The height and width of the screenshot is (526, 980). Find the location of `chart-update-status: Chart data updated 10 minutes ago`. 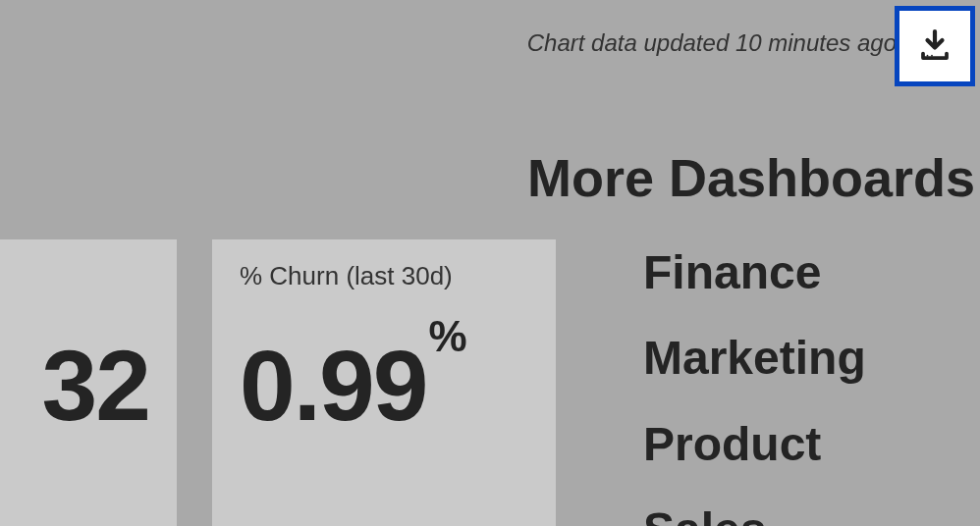

chart-update-status: Chart data updated 10 minutes ago is located at coordinates (712, 43).